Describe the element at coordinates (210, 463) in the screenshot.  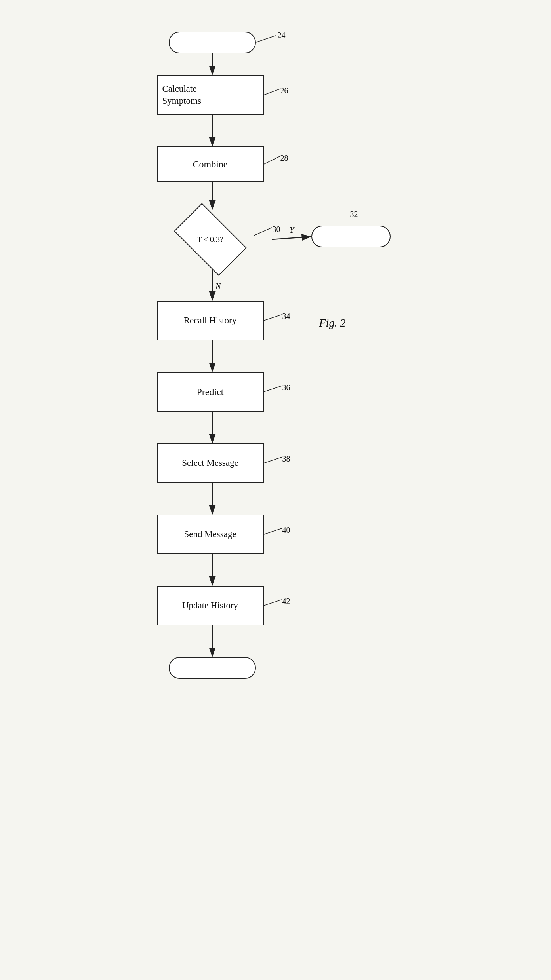
I see `select-message-label: Select Message` at that location.